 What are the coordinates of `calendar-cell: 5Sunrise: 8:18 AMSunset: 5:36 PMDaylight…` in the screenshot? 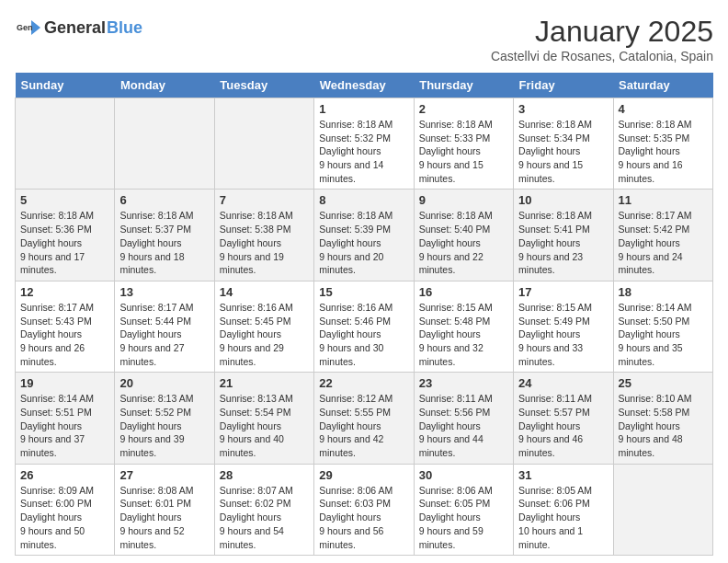 It's located at (65, 236).